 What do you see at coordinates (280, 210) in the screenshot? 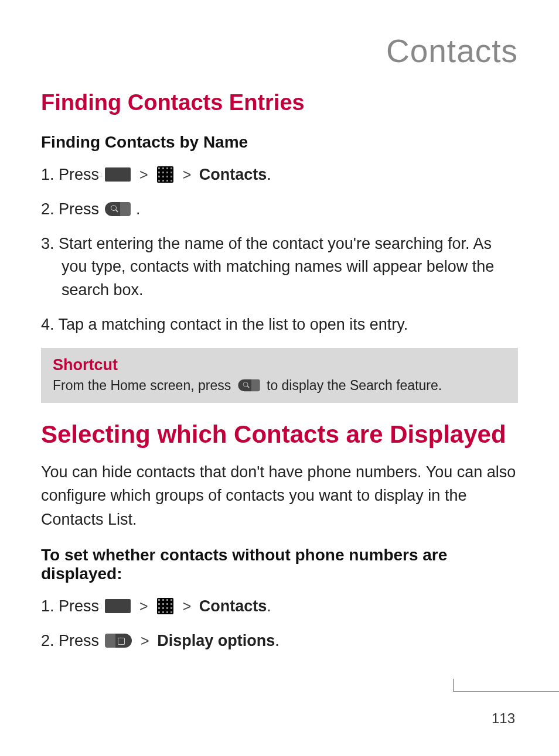
I see `step-2-find: 2. Press .` at bounding box center [280, 210].